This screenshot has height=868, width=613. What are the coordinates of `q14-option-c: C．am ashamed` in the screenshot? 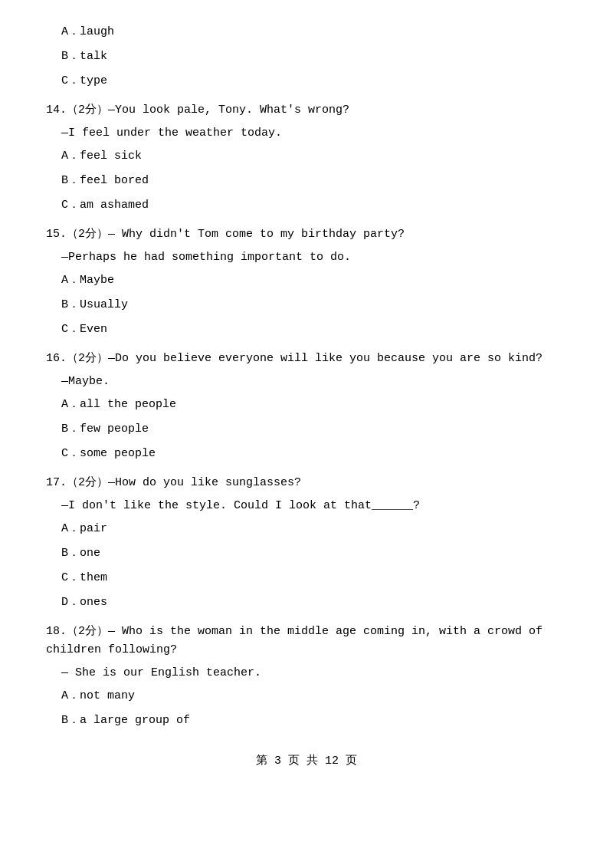 It's located at (314, 205).